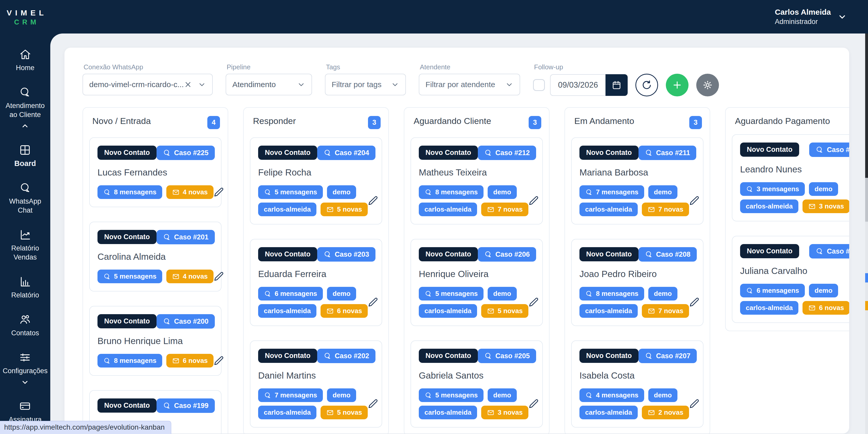 The image size is (868, 434). I want to click on kanban-card: Novo ContatoCaso #201Carolina Almeida5 m…, so click(155, 257).